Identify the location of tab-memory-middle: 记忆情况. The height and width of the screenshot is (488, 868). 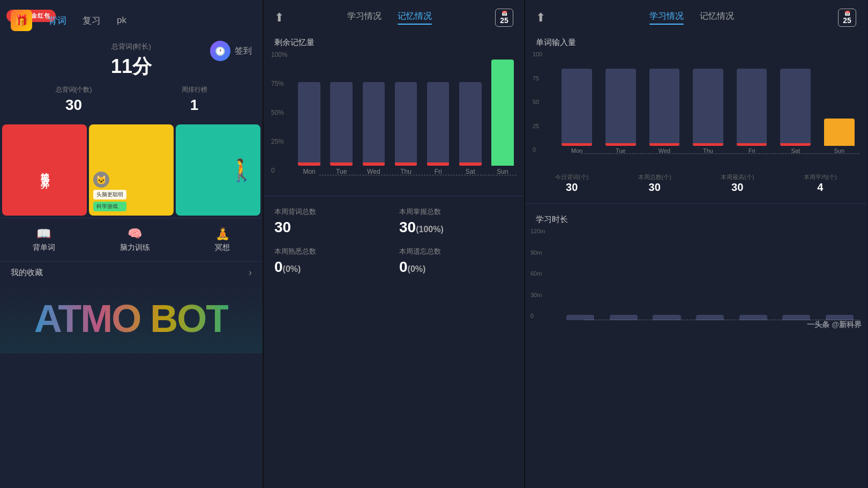
(415, 18).